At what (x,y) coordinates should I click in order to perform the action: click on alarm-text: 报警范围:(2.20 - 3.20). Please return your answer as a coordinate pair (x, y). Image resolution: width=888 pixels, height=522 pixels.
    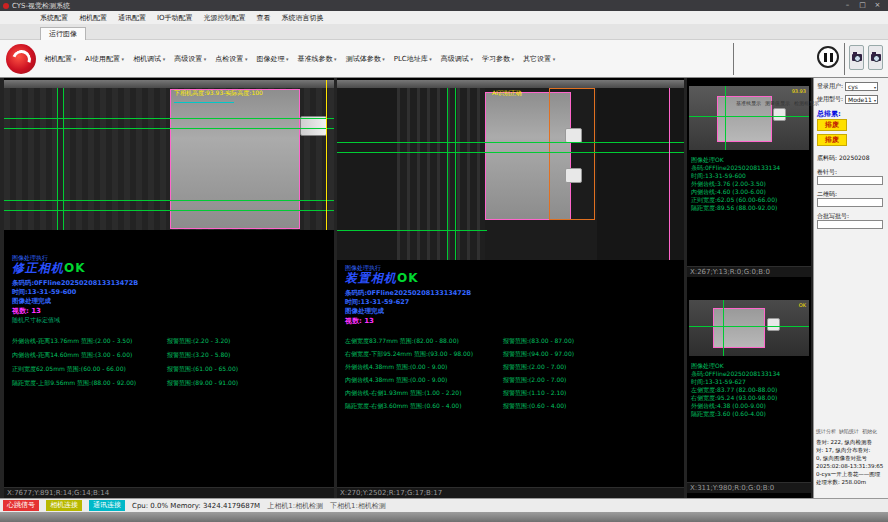
    Looking at the image, I should click on (198, 340).